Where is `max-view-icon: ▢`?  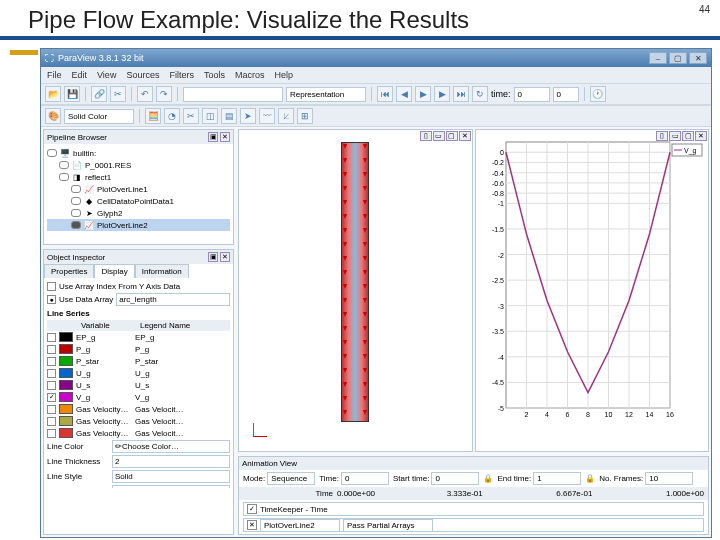 max-view-icon: ▢ is located at coordinates (452, 136).